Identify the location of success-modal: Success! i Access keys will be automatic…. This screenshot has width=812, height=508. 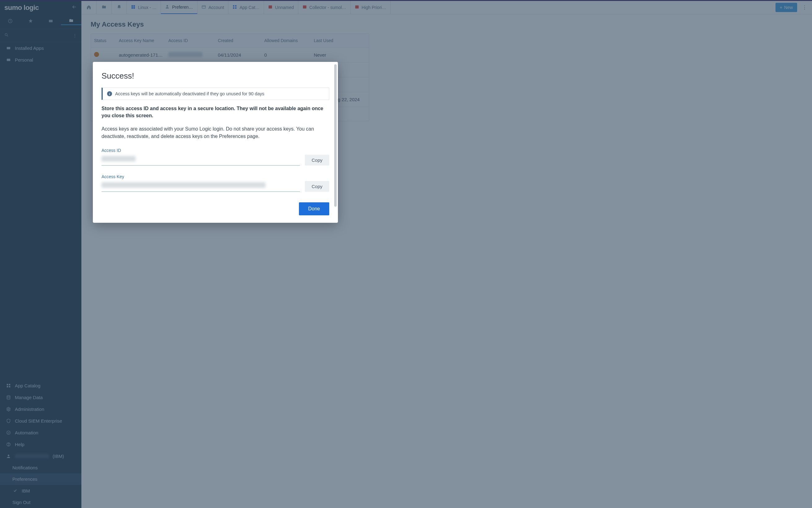
(215, 142).